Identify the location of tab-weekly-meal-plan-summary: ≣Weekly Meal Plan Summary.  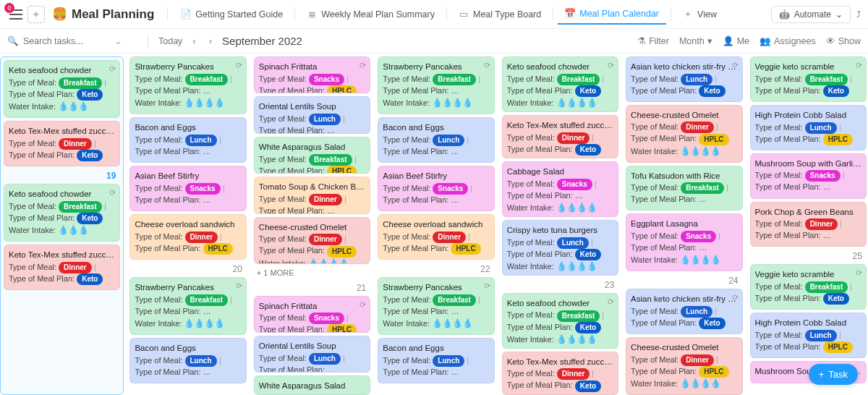
(370, 14).